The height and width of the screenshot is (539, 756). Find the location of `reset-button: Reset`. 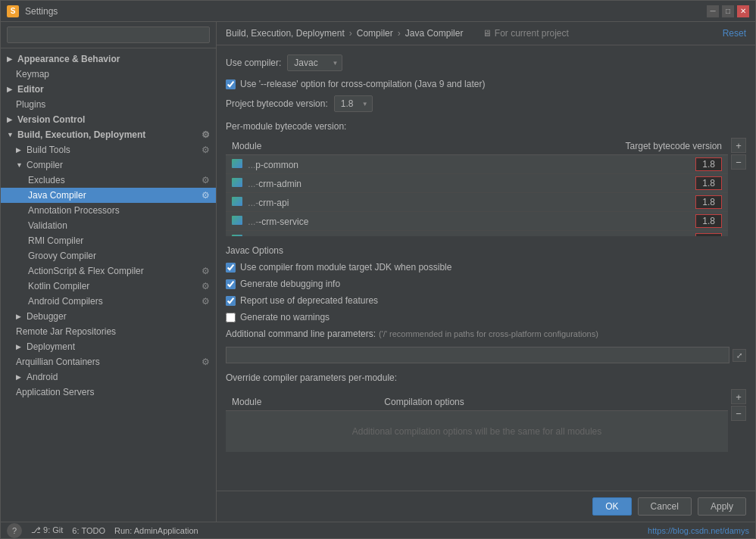

reset-button: Reset is located at coordinates (735, 33).